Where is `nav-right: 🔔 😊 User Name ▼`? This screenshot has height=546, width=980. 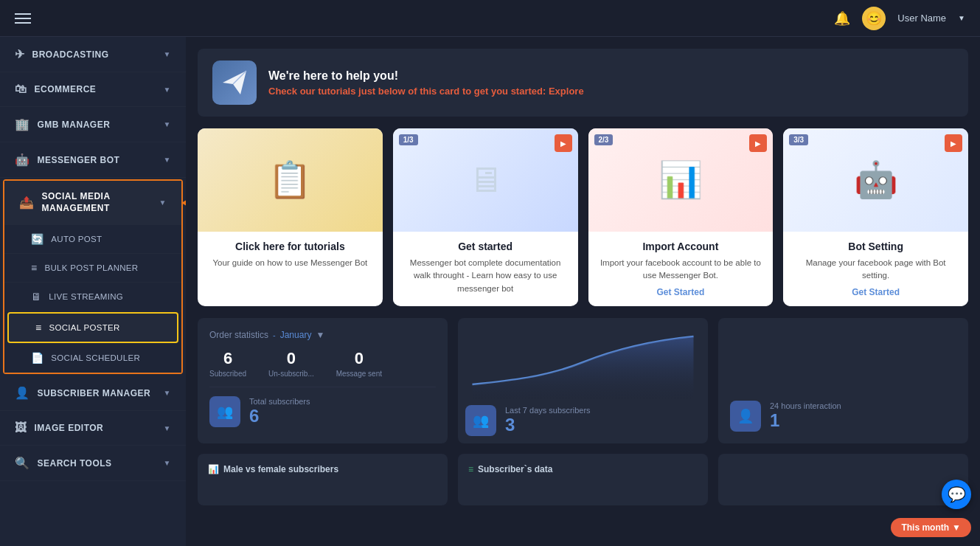 nav-right: 🔔 😊 User Name ▼ is located at coordinates (900, 18).